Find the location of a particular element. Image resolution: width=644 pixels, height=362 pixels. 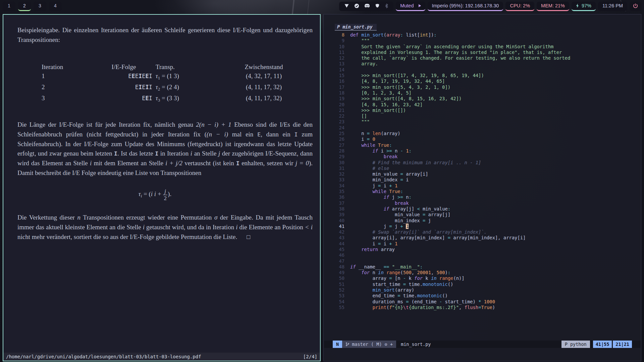

line-number: 13 is located at coordinates (337, 64).